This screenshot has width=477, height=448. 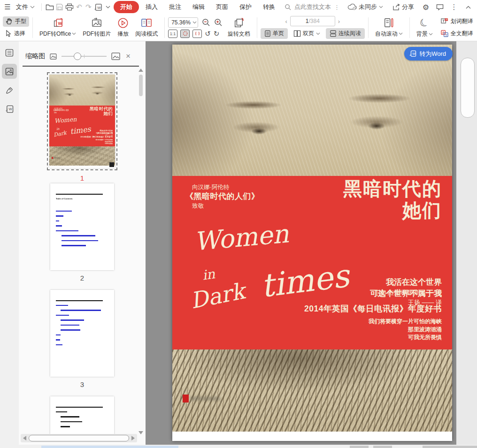 What do you see at coordinates (428, 53) in the screenshot?
I see `convert-to-word-button: W 转为Word` at bounding box center [428, 53].